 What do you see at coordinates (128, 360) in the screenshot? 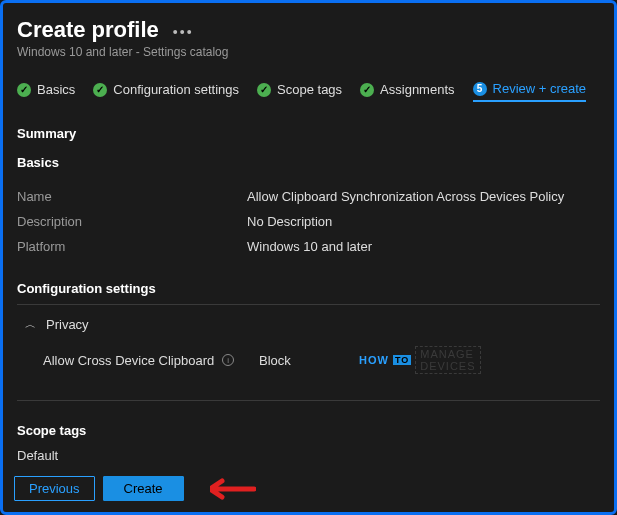
I see `setting-label: Allow Cross Device Clipboard` at bounding box center [128, 360].